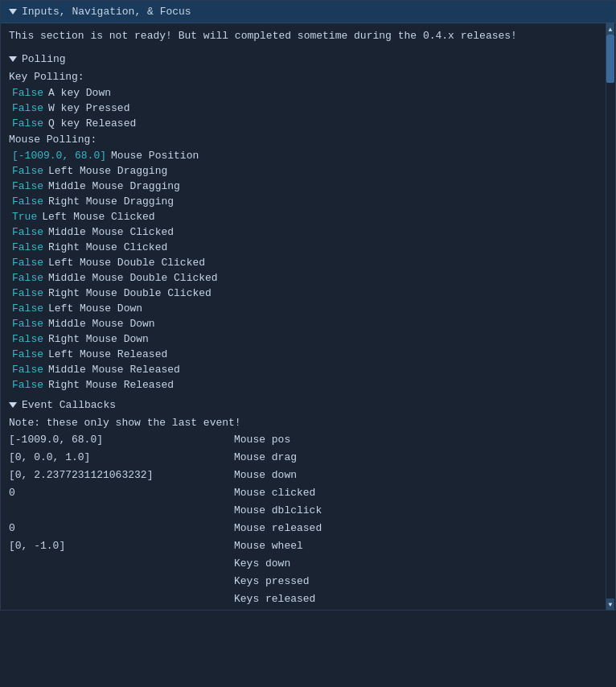 This screenshot has height=687, width=616. I want to click on left-drag-value: False, so click(27, 171).